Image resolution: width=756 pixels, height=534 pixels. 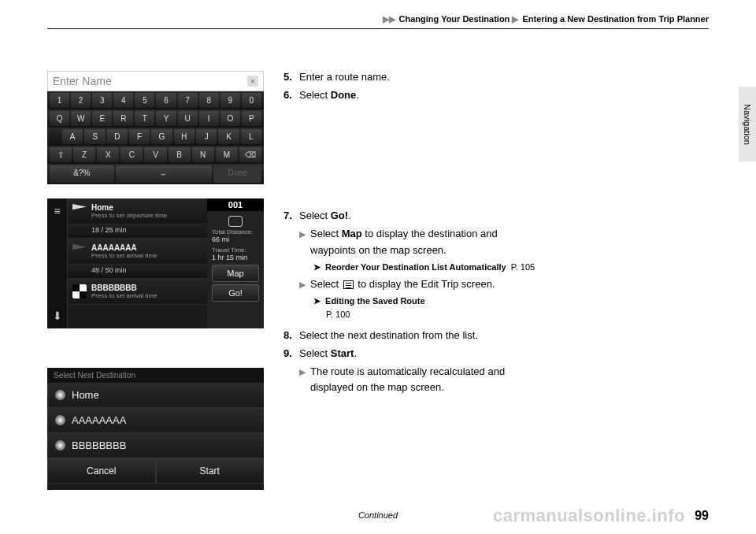 I want to click on screen-select-next-destination: Select Next Destination Home AAAAAAAA BB…, so click(x=156, y=428).